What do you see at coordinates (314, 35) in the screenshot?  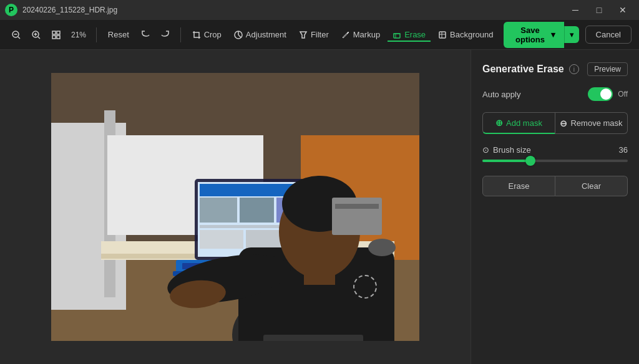 I see `filter-button: Filter` at bounding box center [314, 35].